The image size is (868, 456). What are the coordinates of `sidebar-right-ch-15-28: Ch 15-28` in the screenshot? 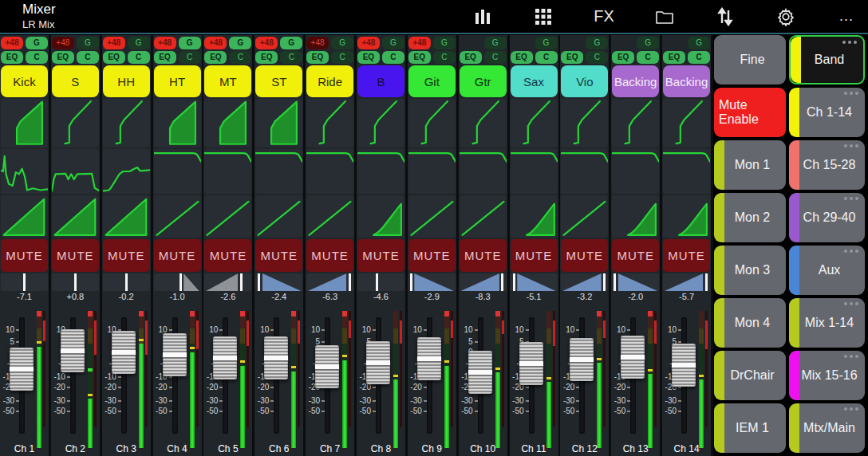 It's located at (827, 165).